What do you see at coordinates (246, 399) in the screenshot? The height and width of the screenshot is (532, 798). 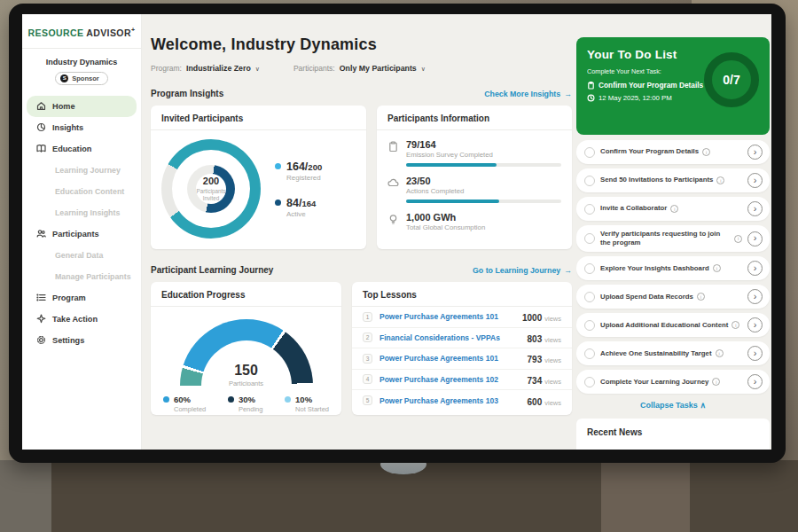 I see `gauge-legend: 60%Completed 30%Pending 10%Not Started` at bounding box center [246, 399].